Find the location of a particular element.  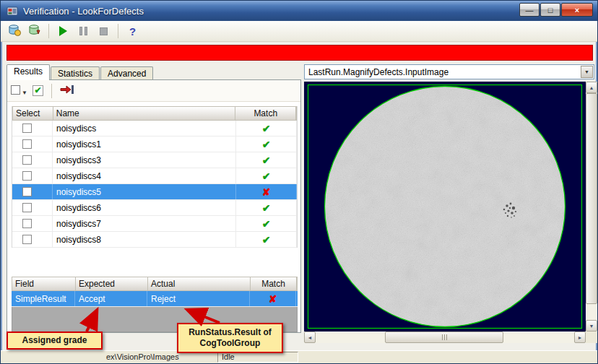

tab-statistics: Statistics is located at coordinates (75, 74).